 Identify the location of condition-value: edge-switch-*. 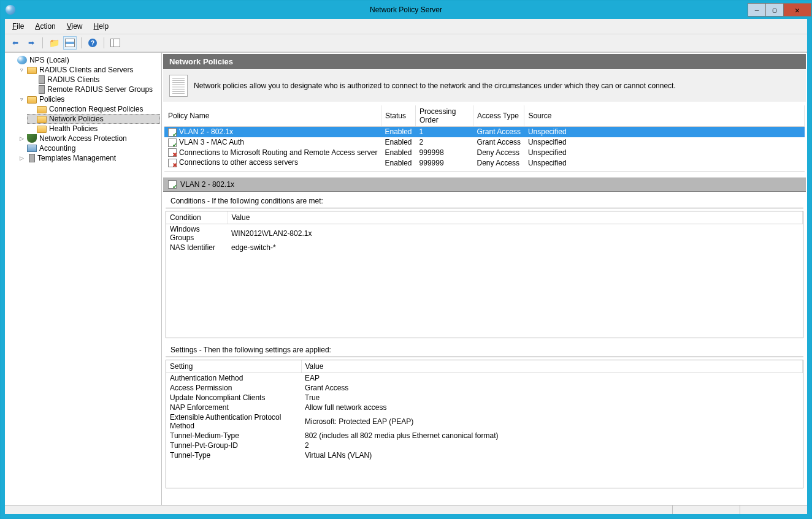
(515, 248).